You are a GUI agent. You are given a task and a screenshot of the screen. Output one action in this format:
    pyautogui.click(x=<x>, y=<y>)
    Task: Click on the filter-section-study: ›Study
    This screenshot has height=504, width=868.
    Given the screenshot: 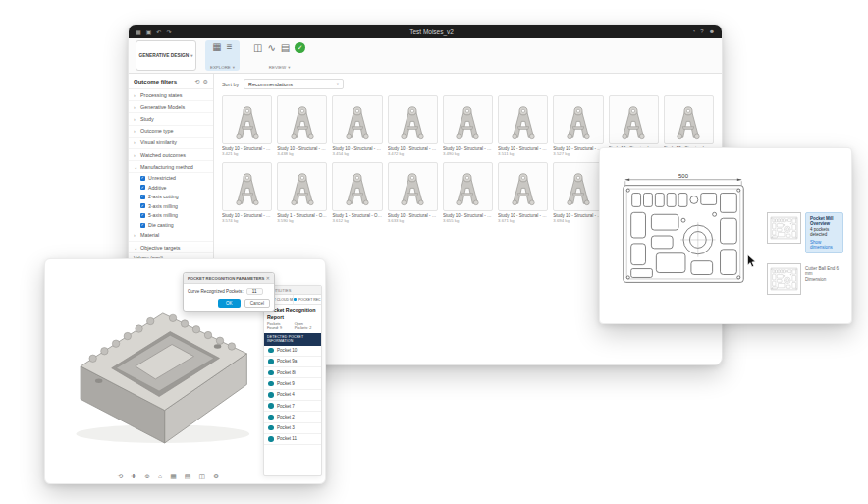 What is the action you would take?
    pyautogui.click(x=171, y=119)
    